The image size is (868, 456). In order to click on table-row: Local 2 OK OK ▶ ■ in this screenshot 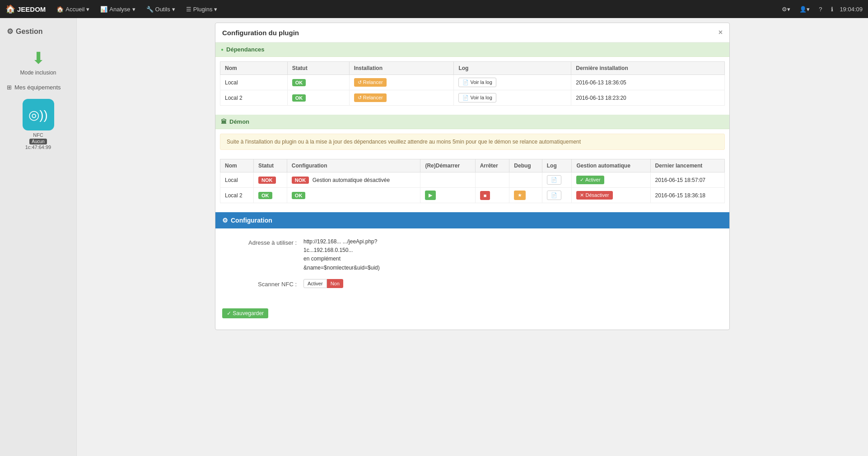, I will do `click(472, 195)`.